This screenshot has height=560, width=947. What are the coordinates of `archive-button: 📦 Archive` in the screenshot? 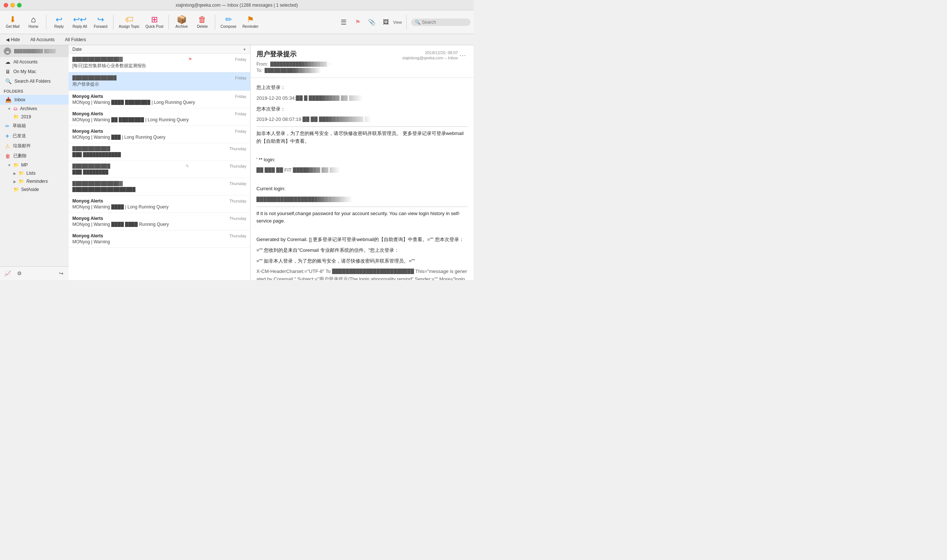 It's located at (181, 22).